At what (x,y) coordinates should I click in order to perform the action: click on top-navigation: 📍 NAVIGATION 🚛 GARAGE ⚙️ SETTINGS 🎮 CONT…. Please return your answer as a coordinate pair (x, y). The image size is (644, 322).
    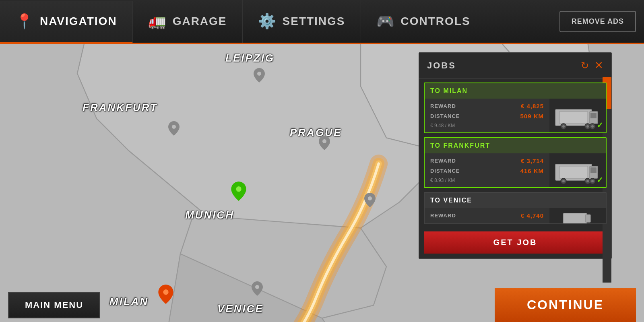
    Looking at the image, I should click on (322, 22).